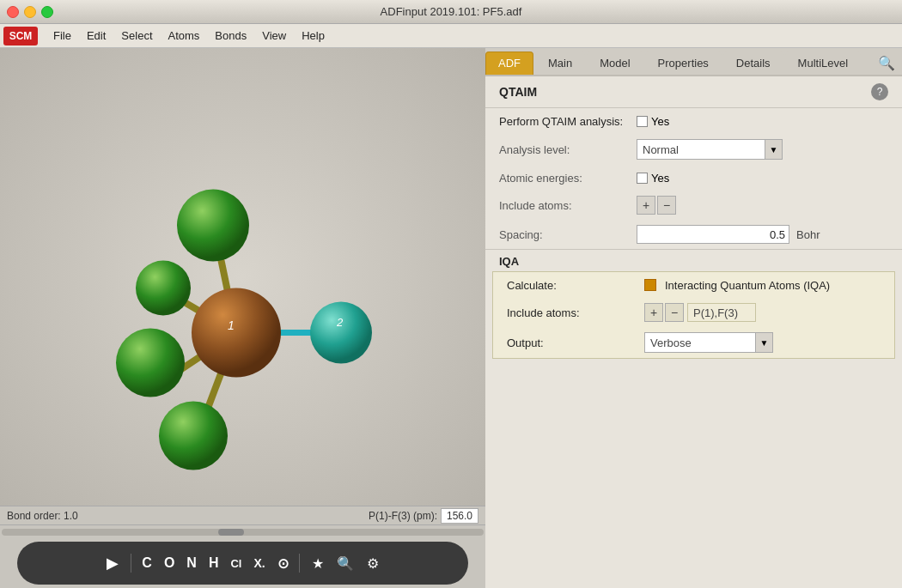 The width and height of the screenshot is (902, 588). Describe the element at coordinates (694, 93) in the screenshot. I see `section-header: QTAIM ?` at that location.